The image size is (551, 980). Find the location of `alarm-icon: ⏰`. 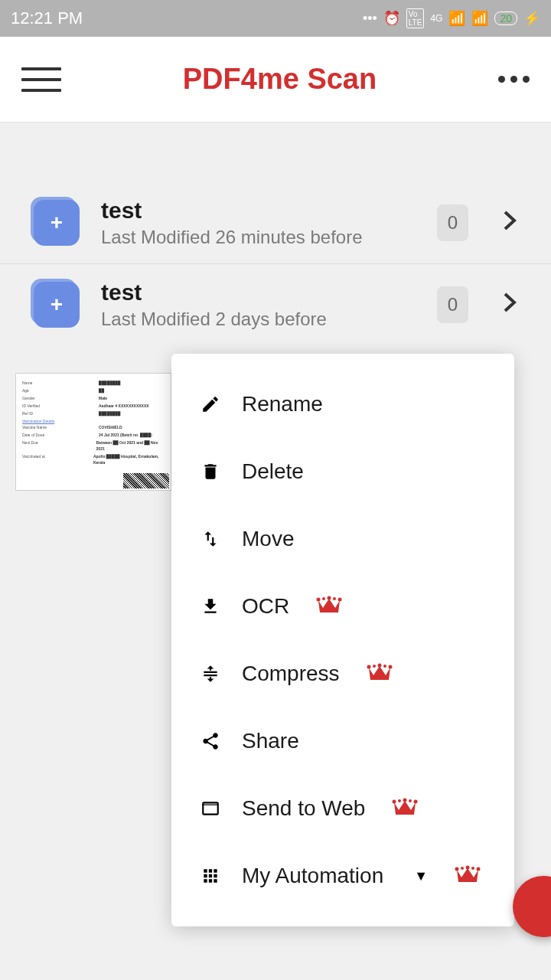

alarm-icon: ⏰ is located at coordinates (392, 18).